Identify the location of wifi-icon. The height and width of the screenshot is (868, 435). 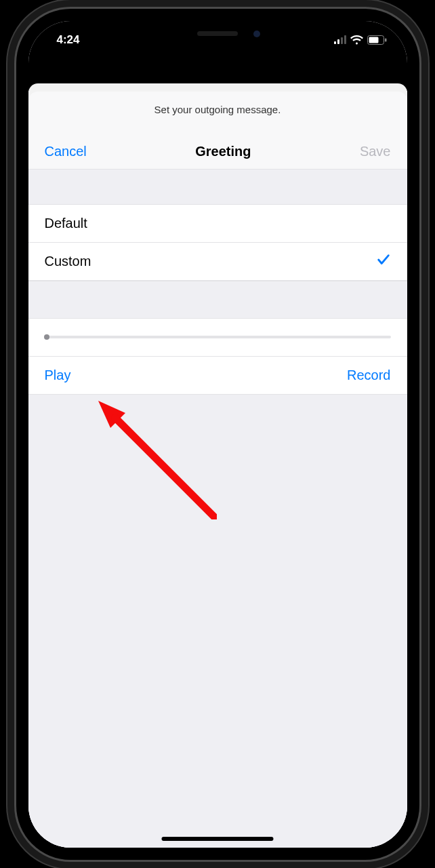
(356, 40).